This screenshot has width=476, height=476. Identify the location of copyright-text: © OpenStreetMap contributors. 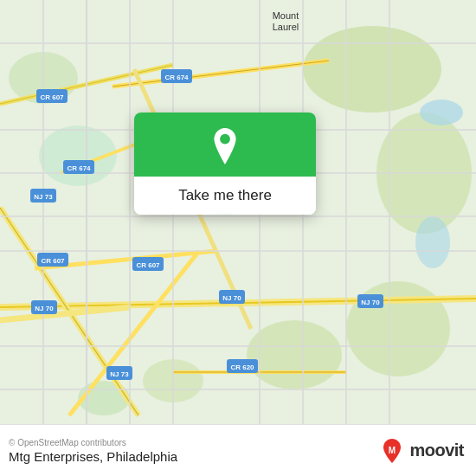
(93, 443).